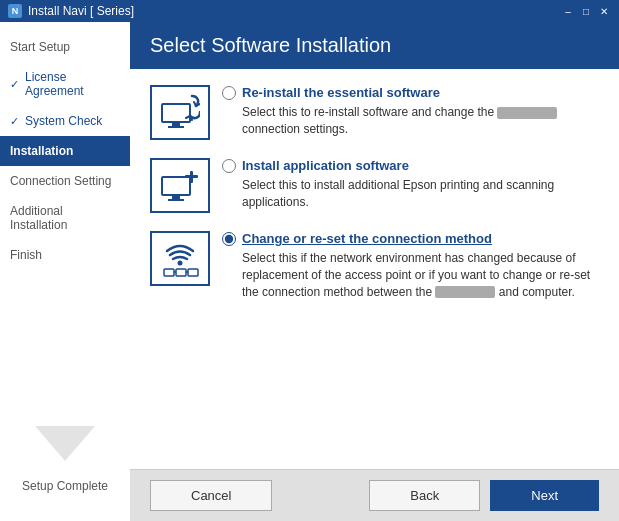  I want to click on back-button: Back, so click(424, 496).